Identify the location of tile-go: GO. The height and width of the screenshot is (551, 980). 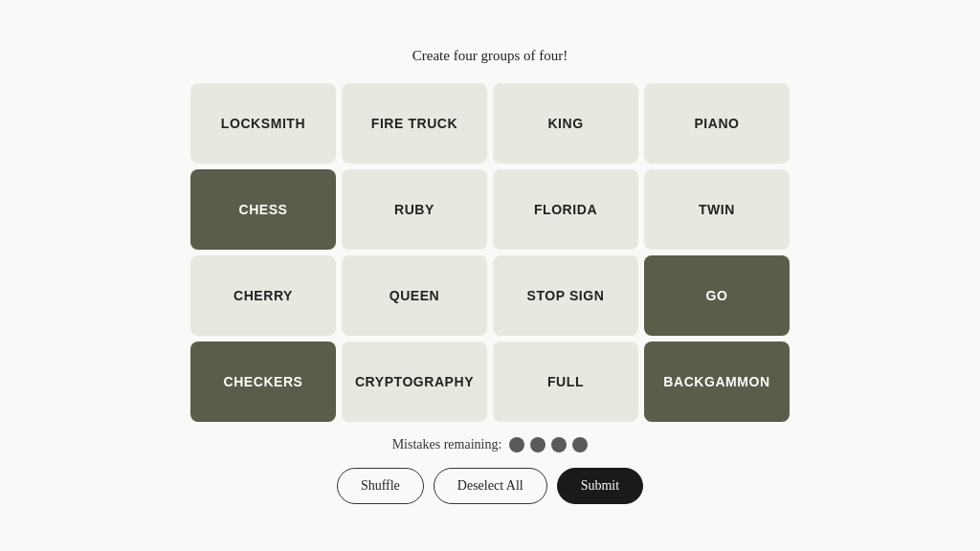
(717, 296).